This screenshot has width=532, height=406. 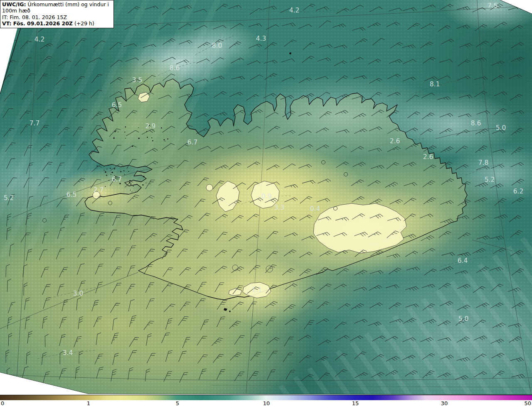 I want to click on contour-label-0.9: 0.9, so click(x=267, y=196).